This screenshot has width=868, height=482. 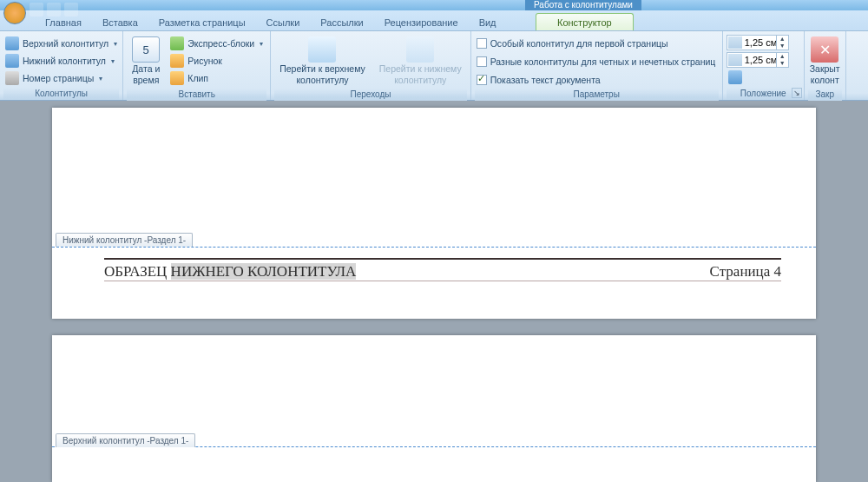 What do you see at coordinates (758, 43) in the screenshot?
I see `header-top-spinner: ▲▼` at bounding box center [758, 43].